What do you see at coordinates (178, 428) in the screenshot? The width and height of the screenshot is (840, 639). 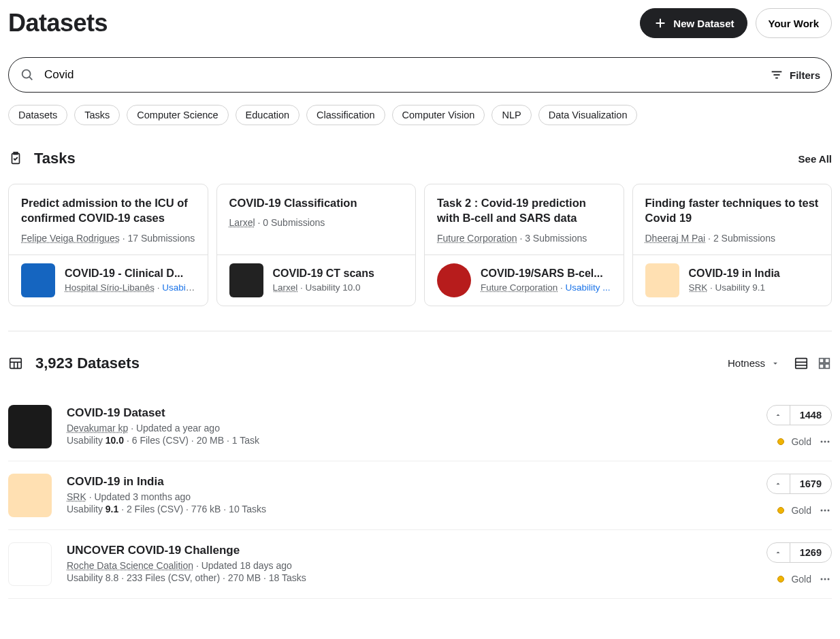 I see `dataset-updated: Updated a year ago` at bounding box center [178, 428].